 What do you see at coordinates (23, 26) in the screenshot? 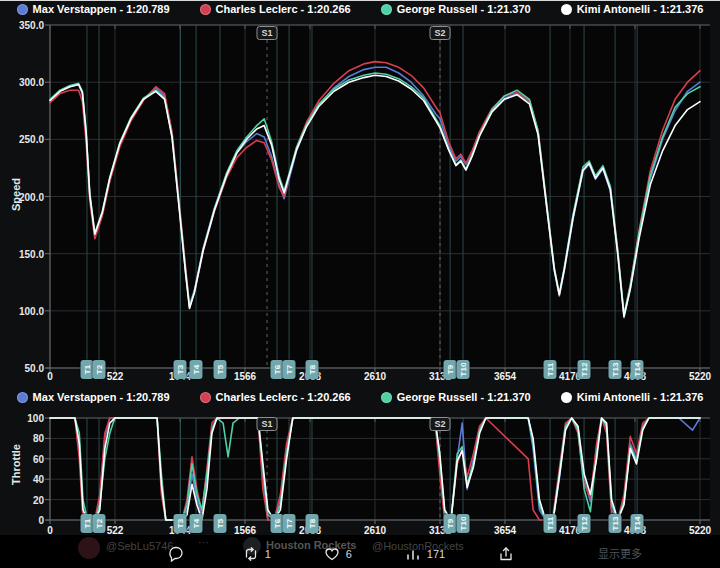
I see `y-tick-label: 350.0` at bounding box center [23, 26].